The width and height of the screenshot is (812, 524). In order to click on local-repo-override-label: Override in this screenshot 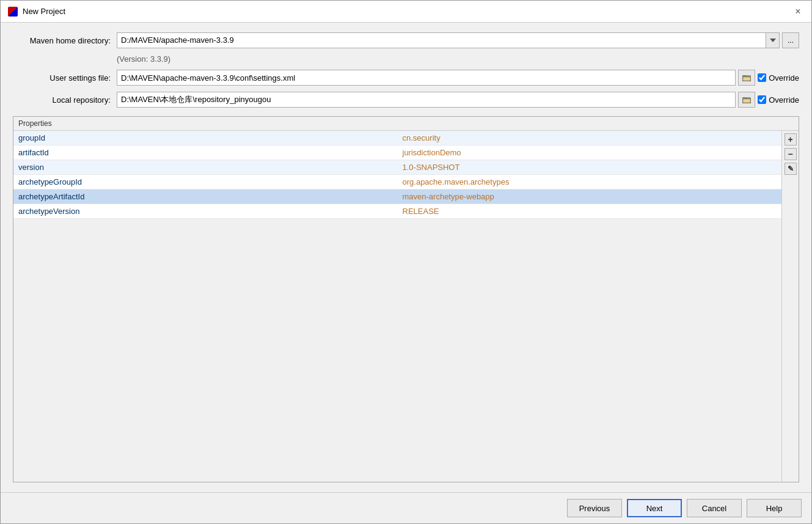, I will do `click(784, 100)`.